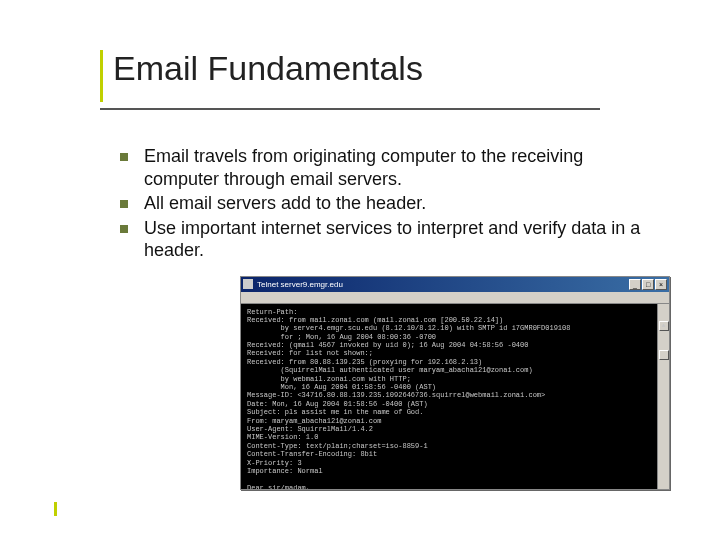 Image resolution: width=720 pixels, height=540 pixels. Describe the element at coordinates (664, 355) in the screenshot. I see `scroll-thumb` at that location.